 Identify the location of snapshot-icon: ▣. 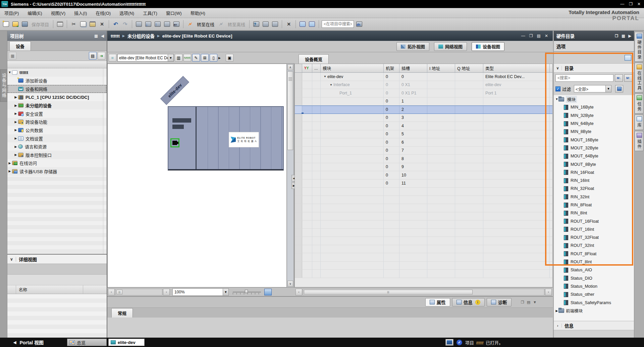
(229, 58).